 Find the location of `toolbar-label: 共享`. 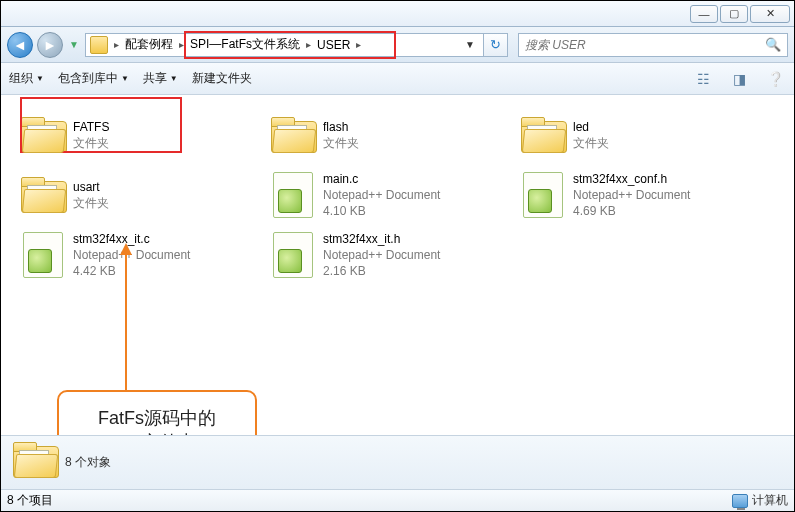

toolbar-label: 共享 is located at coordinates (155, 78).